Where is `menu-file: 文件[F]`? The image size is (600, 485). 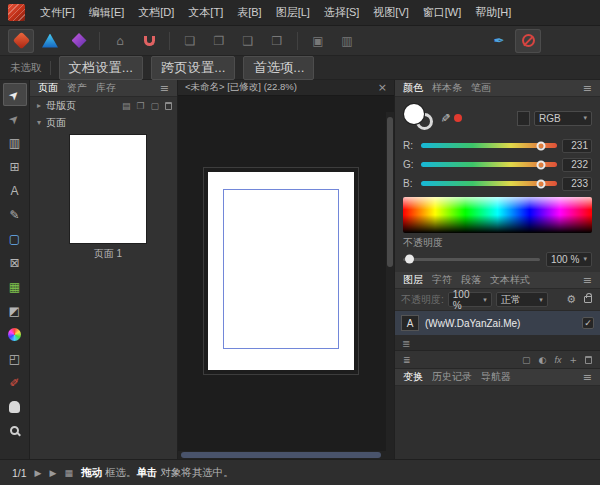 menu-file: 文件[F] is located at coordinates (58, 12).